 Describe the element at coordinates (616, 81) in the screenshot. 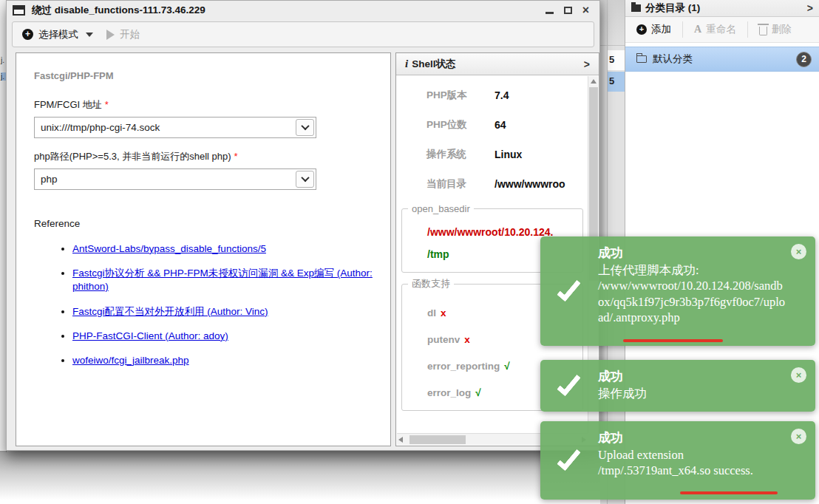

I see `clipped-table-cell-selected: 5` at that location.